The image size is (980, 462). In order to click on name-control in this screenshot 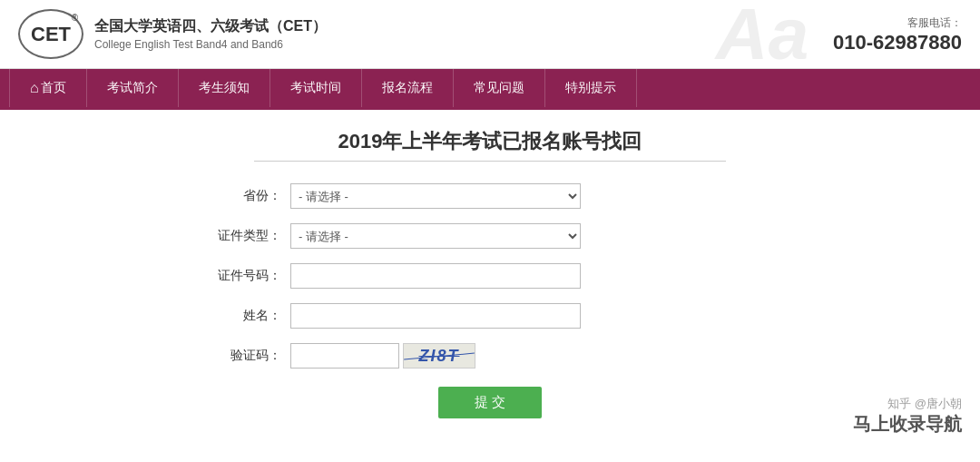, I will do `click(436, 316)`.